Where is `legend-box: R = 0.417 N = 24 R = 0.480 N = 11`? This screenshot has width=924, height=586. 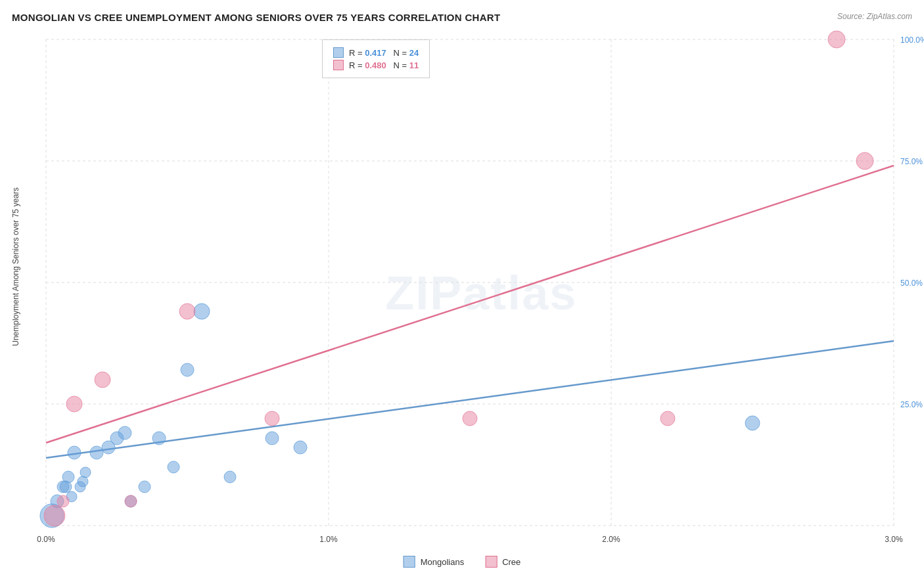 legend-box: R = 0.417 N = 24 R = 0.480 N = 11 is located at coordinates (376, 59).